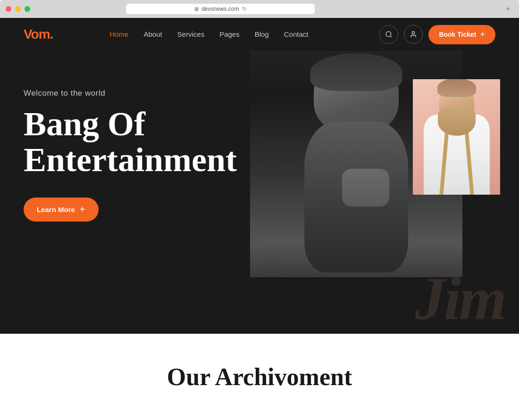 The width and height of the screenshot is (519, 420). Describe the element at coordinates (482, 35) in the screenshot. I see `book-plus-icon: +` at that location.